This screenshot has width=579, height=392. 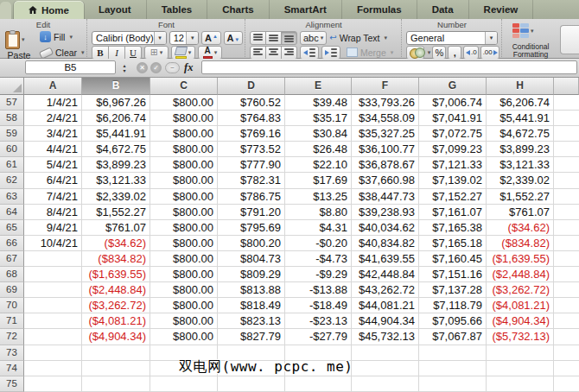 What do you see at coordinates (520, 321) in the screenshot?
I see `cell-h71: ($4,904.34)` at bounding box center [520, 321].